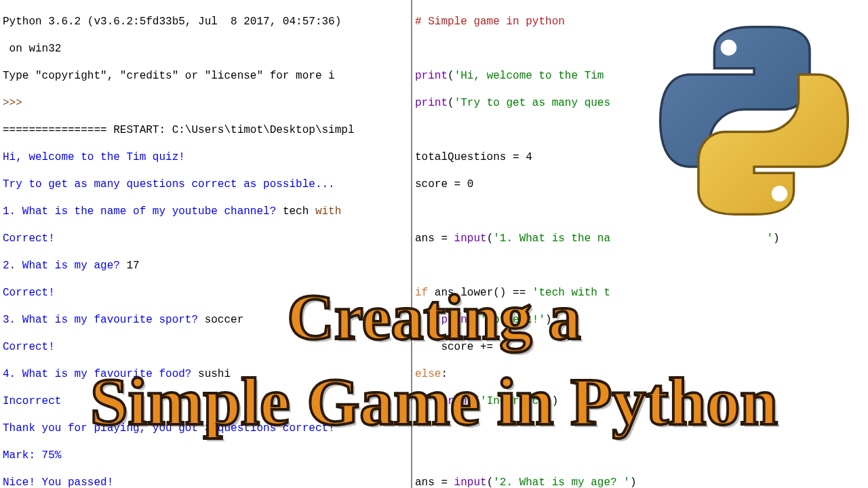  Describe the element at coordinates (104, 320) in the screenshot. I see `question-text: 3. What is my favourite sport?` at that location.